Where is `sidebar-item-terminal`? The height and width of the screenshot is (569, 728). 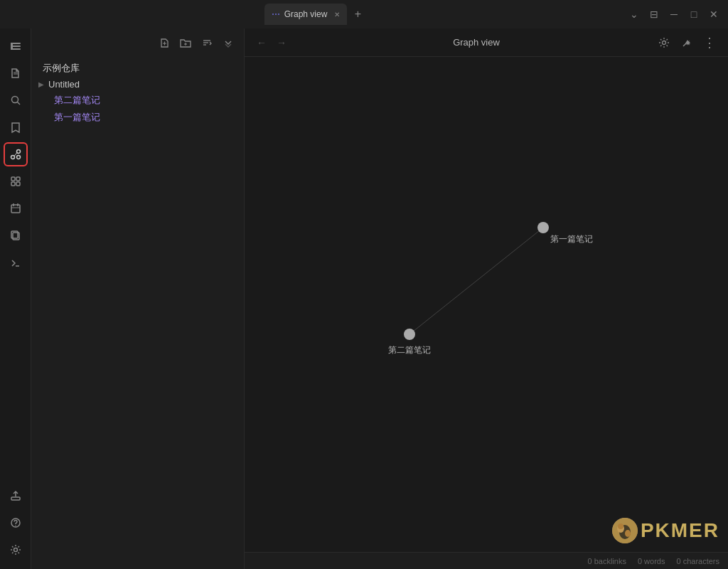
sidebar-item-terminal is located at coordinates (16, 262).